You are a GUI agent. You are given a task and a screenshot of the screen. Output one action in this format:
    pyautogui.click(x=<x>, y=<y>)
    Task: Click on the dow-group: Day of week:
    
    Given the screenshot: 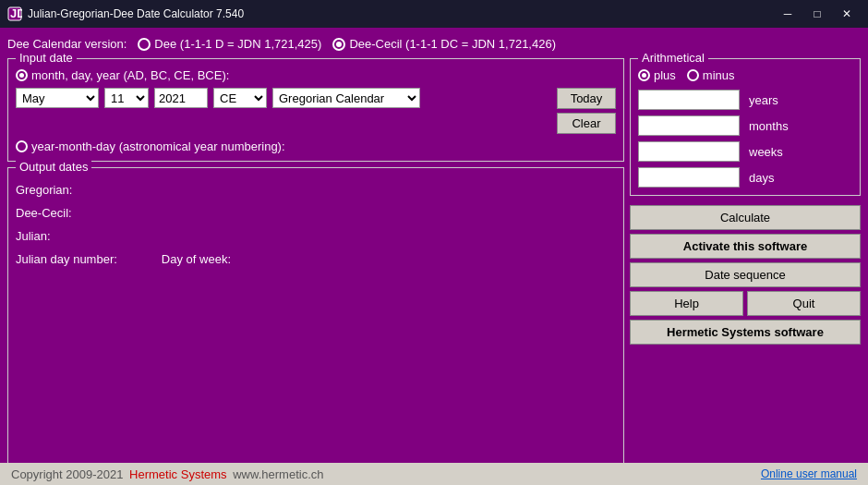 What is the action you would take?
    pyautogui.click(x=199, y=259)
    